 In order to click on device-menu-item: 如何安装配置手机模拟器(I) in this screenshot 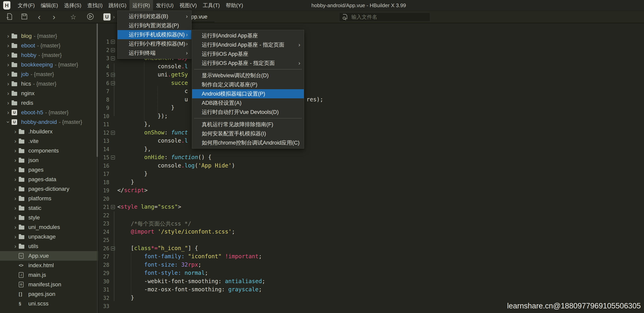, I will do `click(248, 134)`.